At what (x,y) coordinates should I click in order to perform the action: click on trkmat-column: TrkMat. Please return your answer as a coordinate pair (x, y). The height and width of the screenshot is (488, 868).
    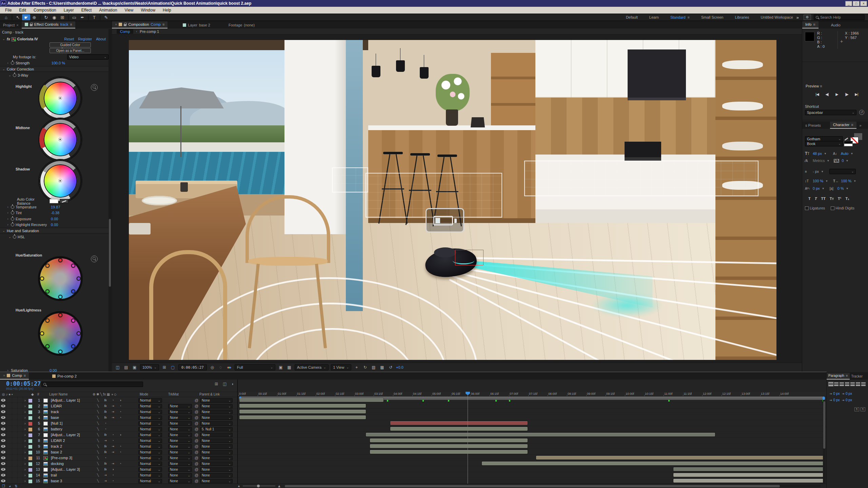
    Looking at the image, I should click on (174, 394).